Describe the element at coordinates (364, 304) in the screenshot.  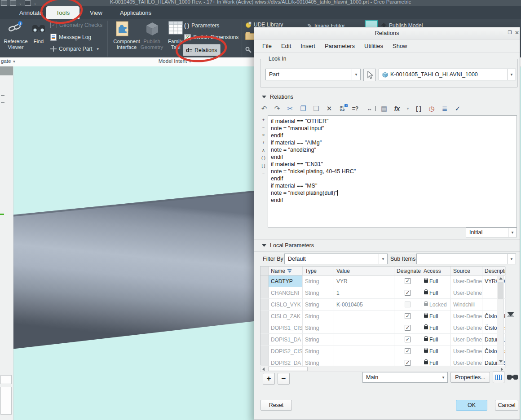
I see `cell-value: K-0010405` at that location.